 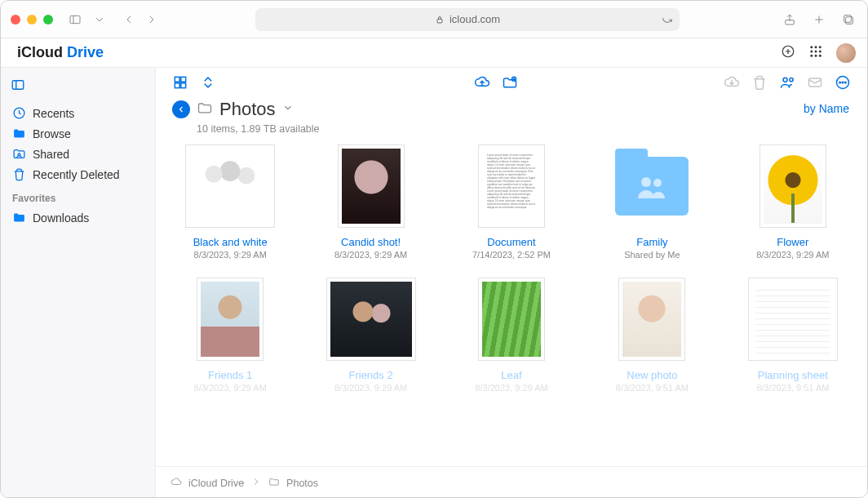 What do you see at coordinates (652, 376) in the screenshot?
I see `file-name: New photo` at bounding box center [652, 376].